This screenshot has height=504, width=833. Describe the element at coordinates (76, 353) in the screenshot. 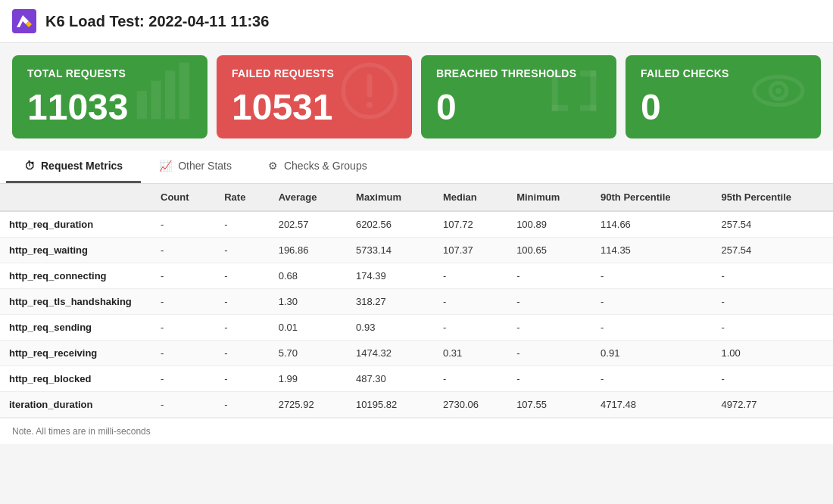

I see `cell-0: http_req_receiving` at that location.